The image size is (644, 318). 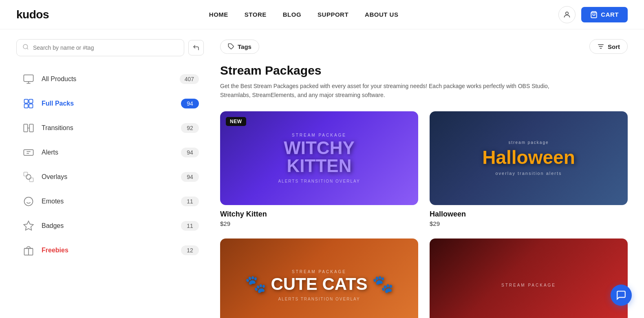 I want to click on header: kudos HOME STORE BLOG SUPPORT ABOUT US C…, so click(x=322, y=15).